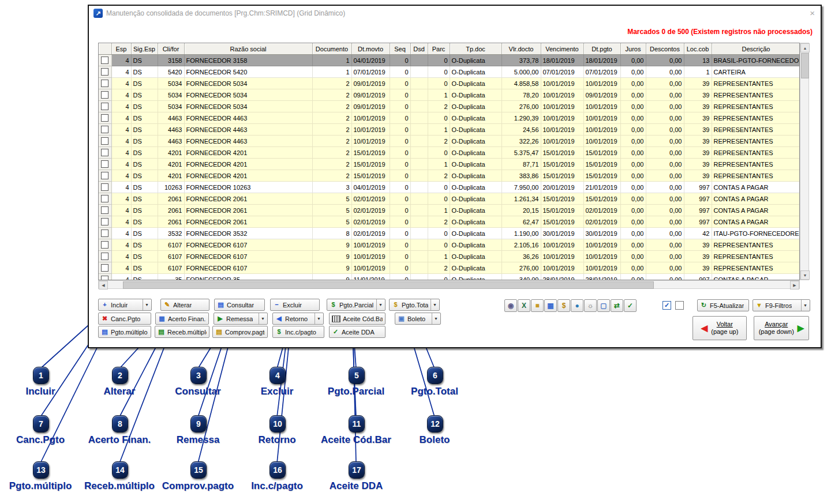 This screenshot has width=831, height=504. What do you see at coordinates (698, 49) in the screenshot?
I see `col-header-loc-cob: Loc.cob` at bounding box center [698, 49].